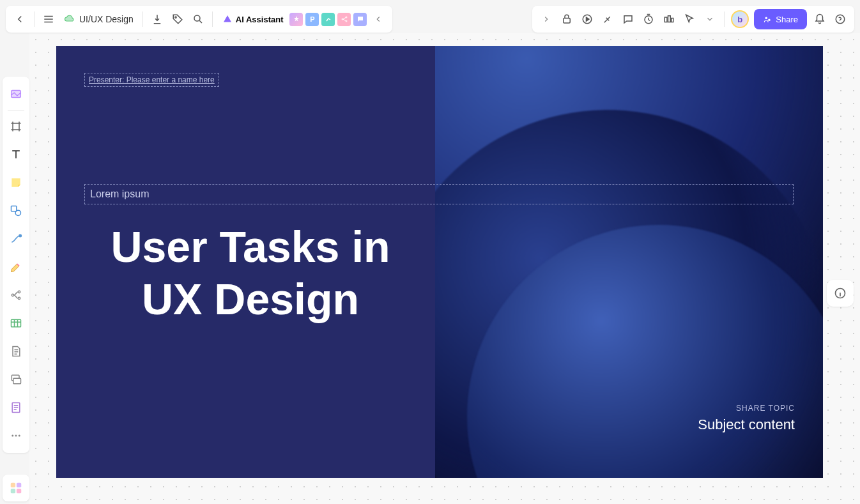 The image size is (860, 504). I want to click on laser-pointer-button, so click(608, 19).